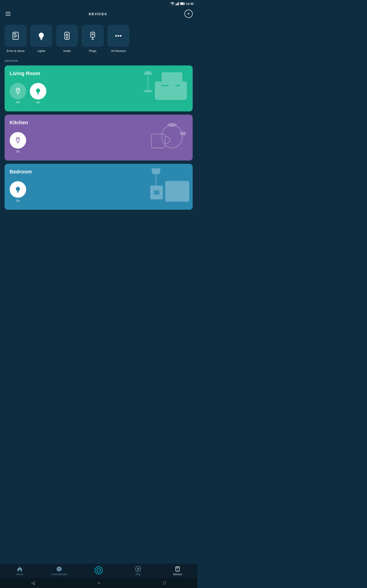 This screenshot has width=367, height=588. I want to click on category-echo-alexa: Echo & Alexa, so click(16, 39).